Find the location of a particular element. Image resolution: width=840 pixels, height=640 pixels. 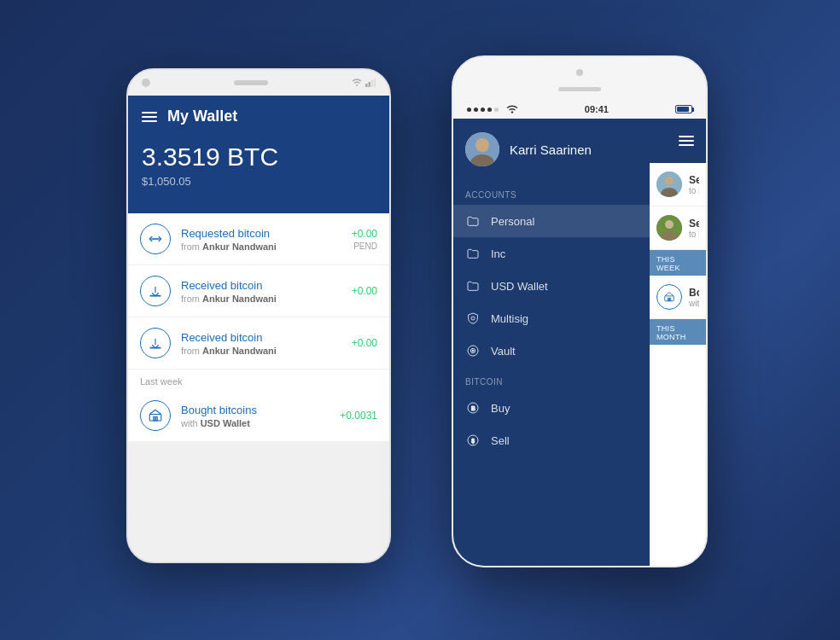

app-title: My Wallet is located at coordinates (202, 116).